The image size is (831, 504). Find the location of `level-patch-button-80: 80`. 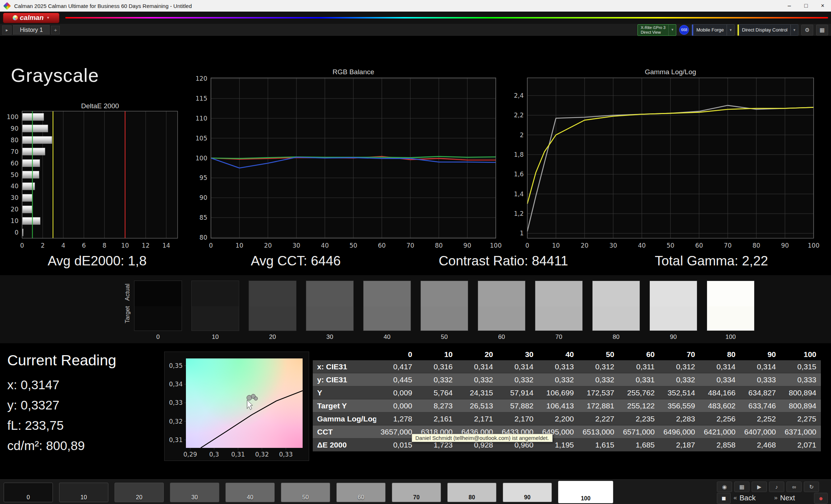

level-patch-button-80: 80 is located at coordinates (472, 492).